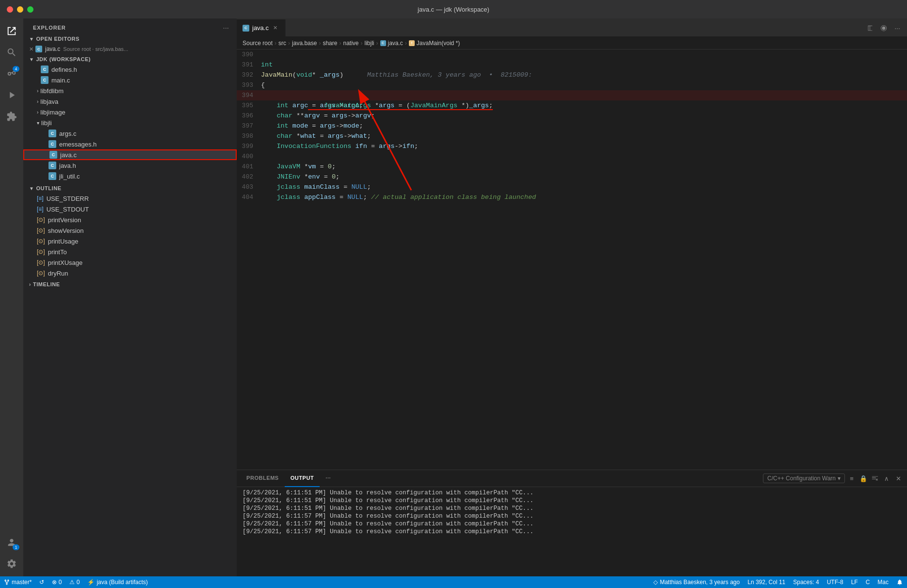 The width and height of the screenshot is (907, 588). What do you see at coordinates (130, 262) in the screenshot?
I see `outline-printXUsage: [⊙] printXUsage` at bounding box center [130, 262].